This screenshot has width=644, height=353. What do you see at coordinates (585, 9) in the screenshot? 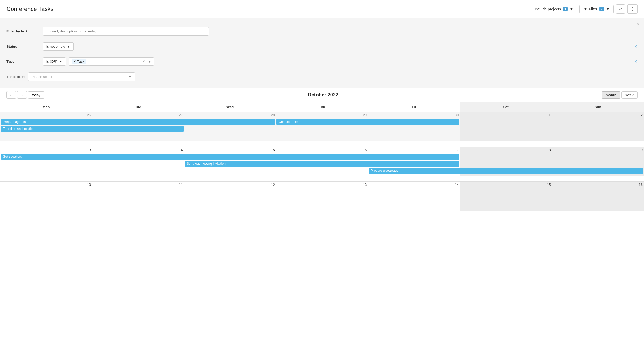
I see `filter-funnel-icon: ▼` at bounding box center [585, 9].